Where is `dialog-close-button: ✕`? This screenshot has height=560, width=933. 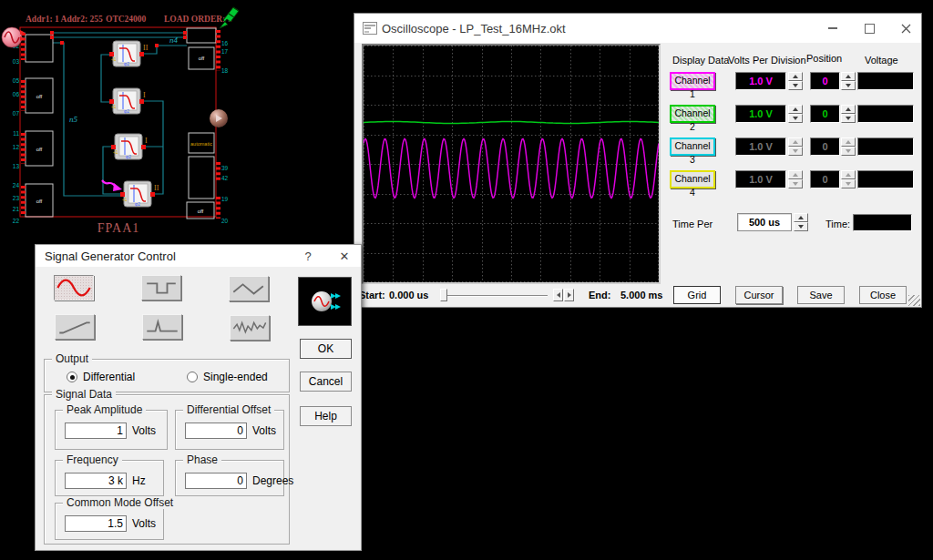
dialog-close-button: ✕ is located at coordinates (344, 256).